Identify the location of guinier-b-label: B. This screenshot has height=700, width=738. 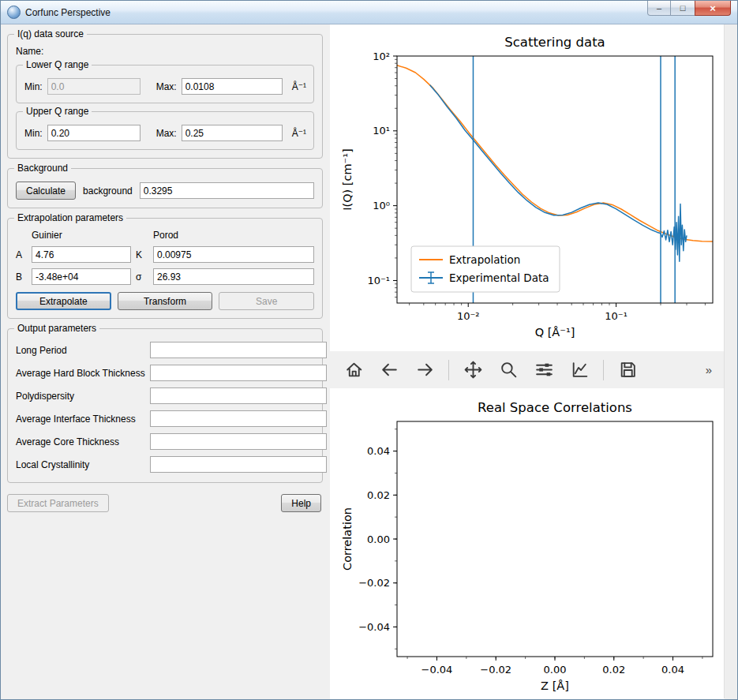
(21, 277).